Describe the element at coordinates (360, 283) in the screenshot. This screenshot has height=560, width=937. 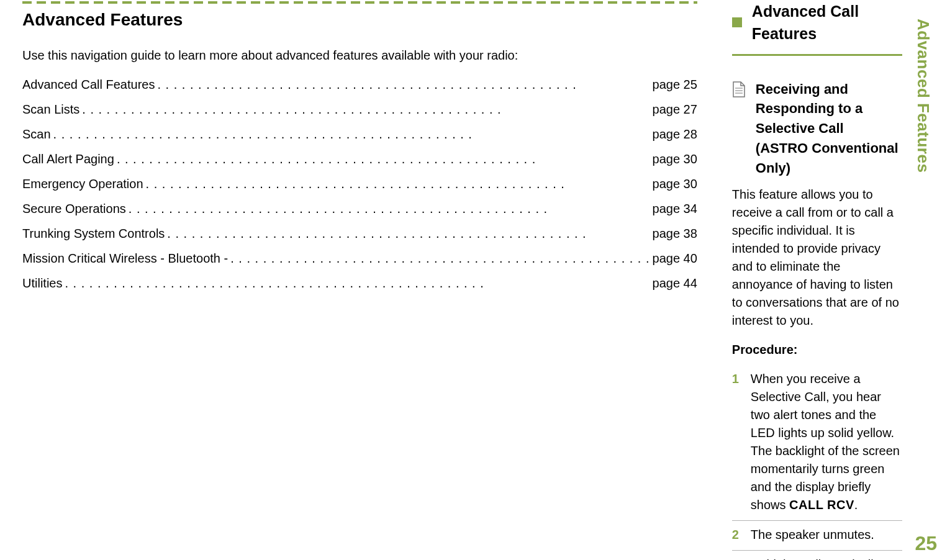
I see `toc-row: Utilities page 44` at that location.